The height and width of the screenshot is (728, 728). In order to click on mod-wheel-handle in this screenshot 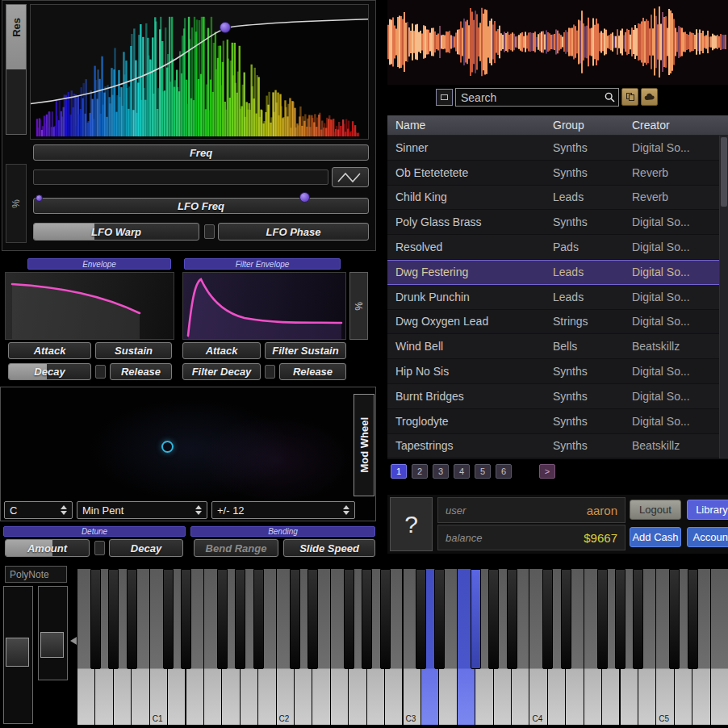, I will do `click(52, 645)`.